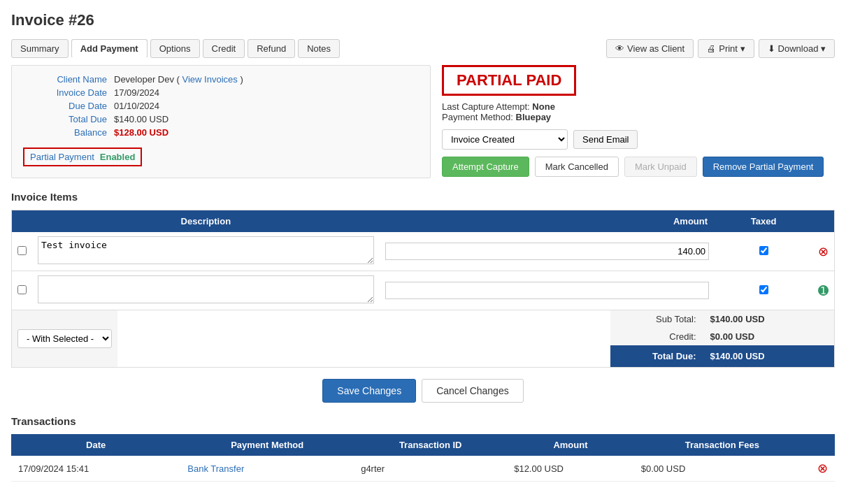 This screenshot has height=504, width=846. Describe the element at coordinates (822, 468) in the screenshot. I see `txn-remove-cell: ⊗` at that location.